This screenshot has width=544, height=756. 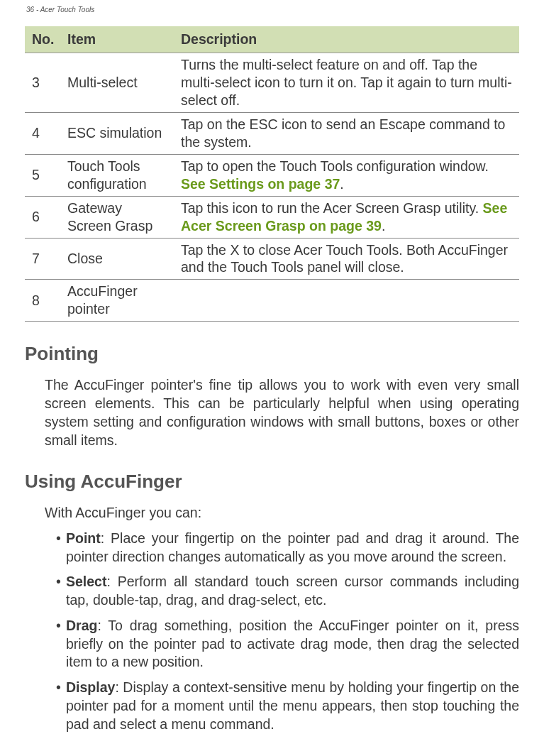 I want to click on th-item: Item, so click(x=117, y=40).